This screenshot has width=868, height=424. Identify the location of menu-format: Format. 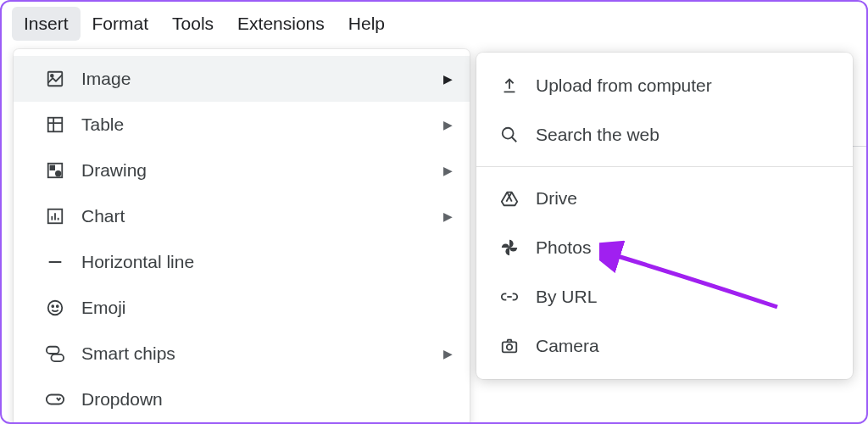
(120, 24).